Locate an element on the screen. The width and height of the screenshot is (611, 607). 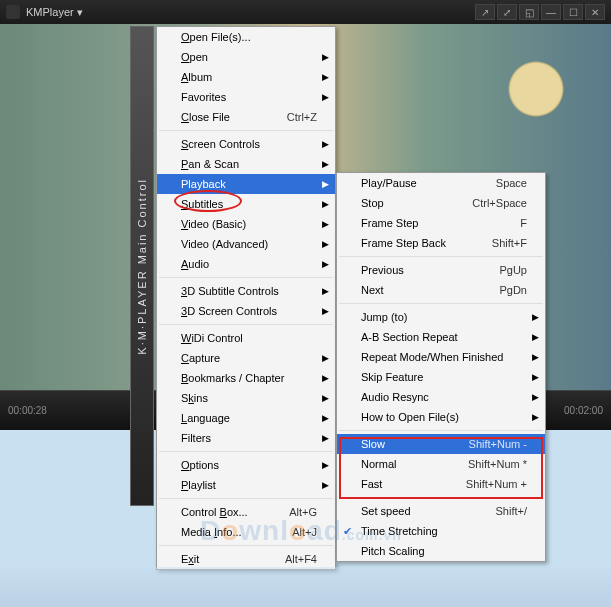
playback-audio-resync: Audio Resync▶ is located at coordinates (441, 397).